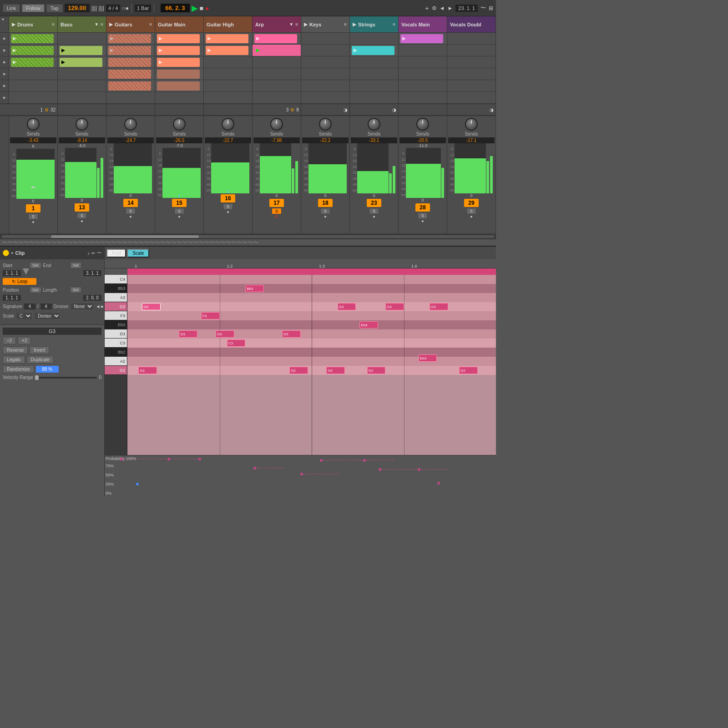  Describe the element at coordinates (188, 334) in the screenshot. I see `note-d3-1: D3` at that location.